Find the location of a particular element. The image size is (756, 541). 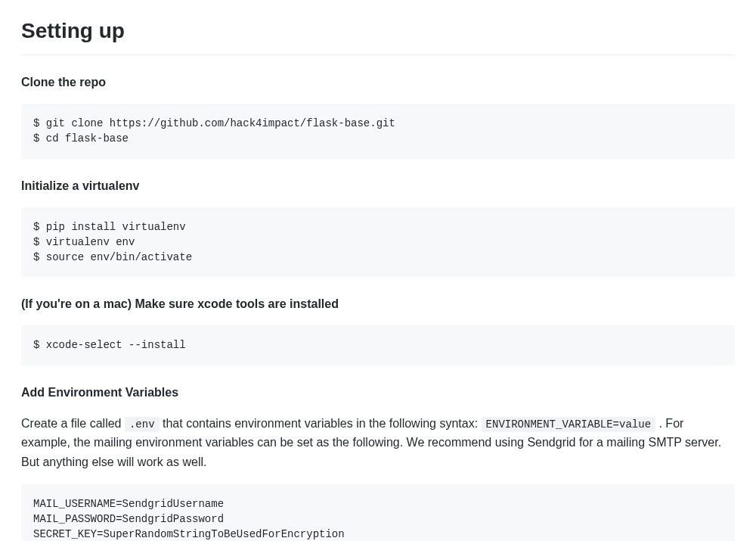

code-block-envvars: MAIL_USERNAME=SendgridUsername MAIL_PASS… is located at coordinates (378, 513).